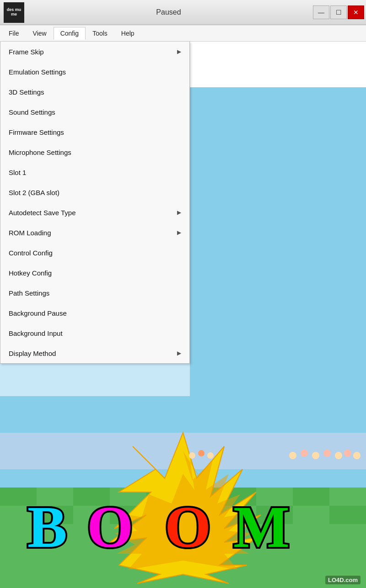 The width and height of the screenshot is (366, 588). I want to click on slot2-label: Slot 2 (GBA slot), so click(34, 193).